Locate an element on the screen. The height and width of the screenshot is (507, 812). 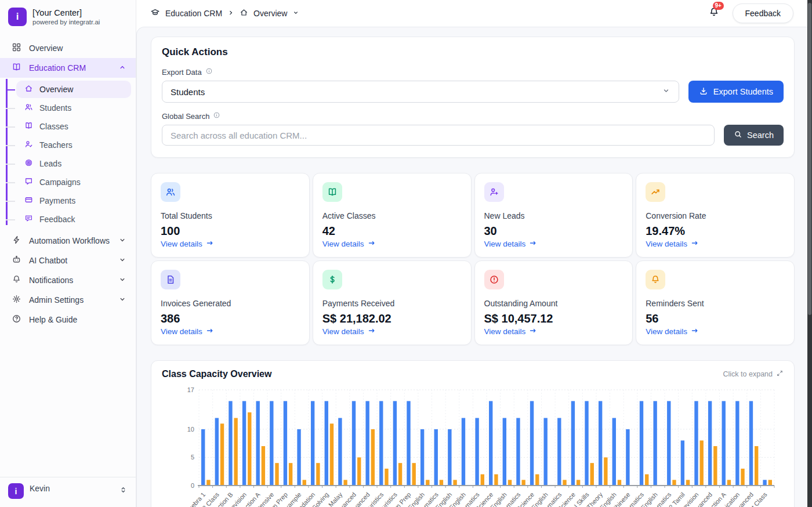
feedback-button: Feedback is located at coordinates (763, 13).